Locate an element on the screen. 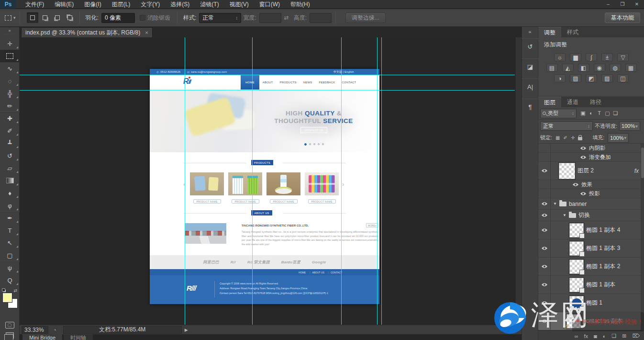 This screenshot has height=340, width=644. feather-input: 0 像素 is located at coordinates (118, 18).